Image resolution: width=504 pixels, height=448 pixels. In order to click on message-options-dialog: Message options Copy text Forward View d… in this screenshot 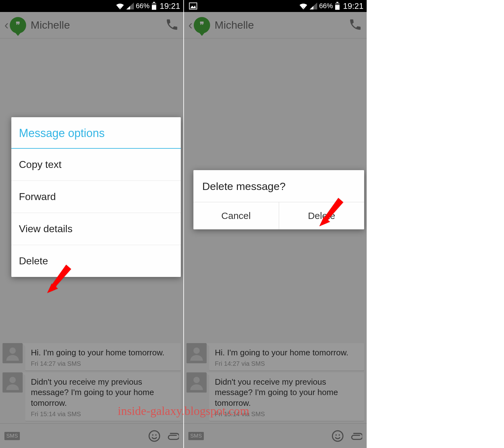, I will do `click(96, 197)`.